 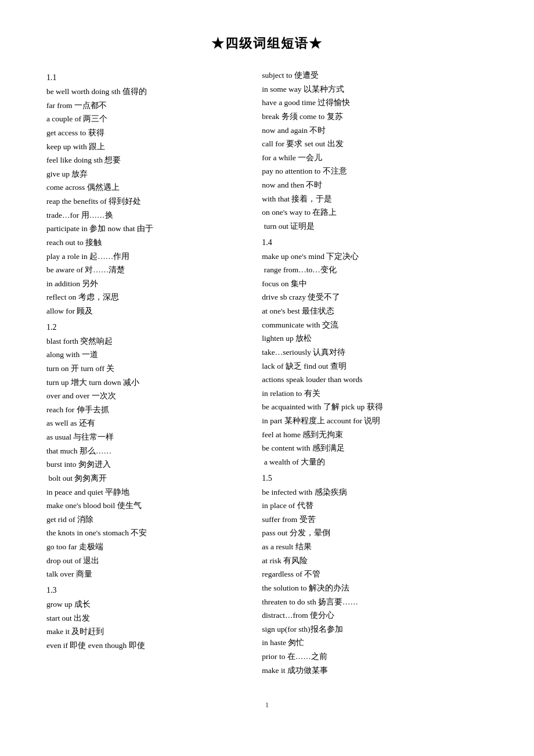 I want to click on list-item: get rid of 消除, so click(x=145, y=520).